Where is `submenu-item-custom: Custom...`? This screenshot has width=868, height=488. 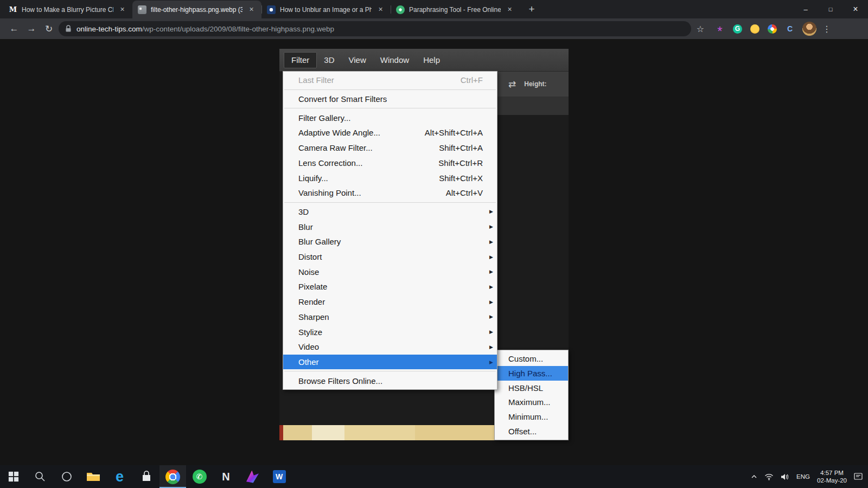
submenu-item-custom: Custom... is located at coordinates (532, 359).